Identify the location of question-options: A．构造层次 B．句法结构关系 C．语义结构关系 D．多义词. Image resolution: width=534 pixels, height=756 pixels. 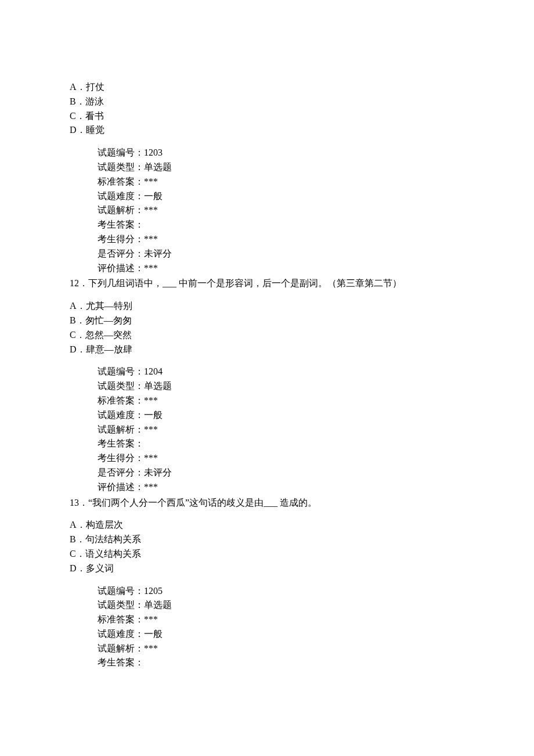
(267, 547).